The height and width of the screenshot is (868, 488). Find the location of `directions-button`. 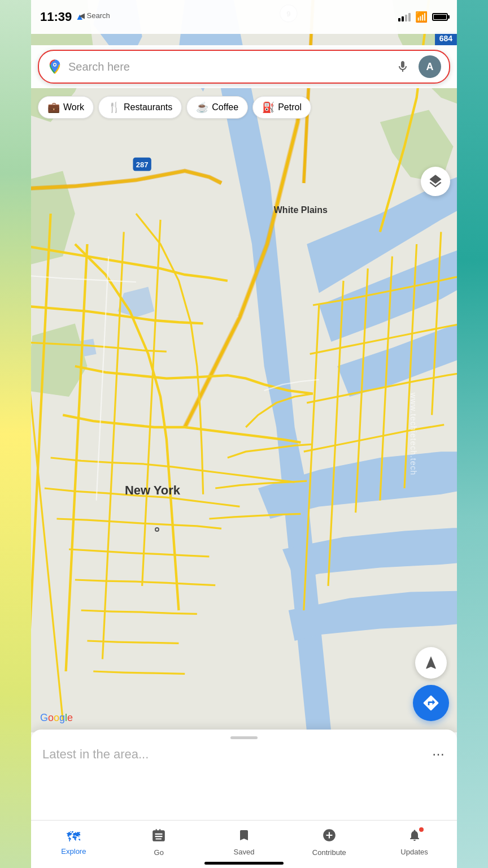

directions-button is located at coordinates (431, 703).